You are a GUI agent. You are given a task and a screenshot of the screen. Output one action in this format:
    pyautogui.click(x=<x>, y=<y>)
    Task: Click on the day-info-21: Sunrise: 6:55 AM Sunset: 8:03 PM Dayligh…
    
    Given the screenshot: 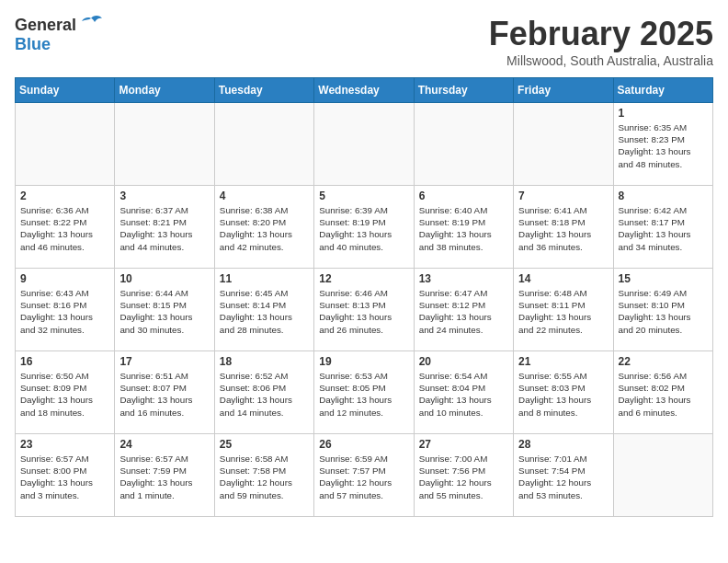 What is the action you would take?
    pyautogui.click(x=563, y=394)
    